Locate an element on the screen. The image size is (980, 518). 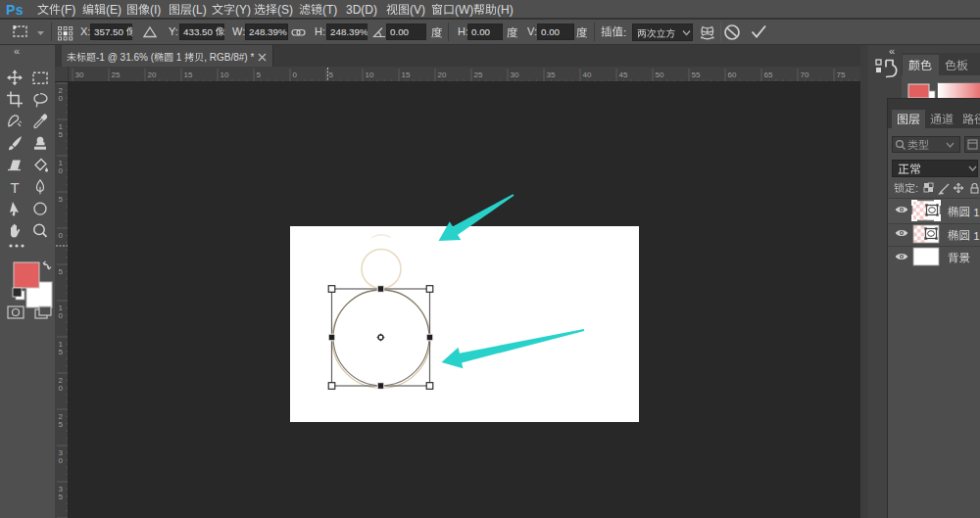
svg-text: 65 is located at coordinates (768, 74).